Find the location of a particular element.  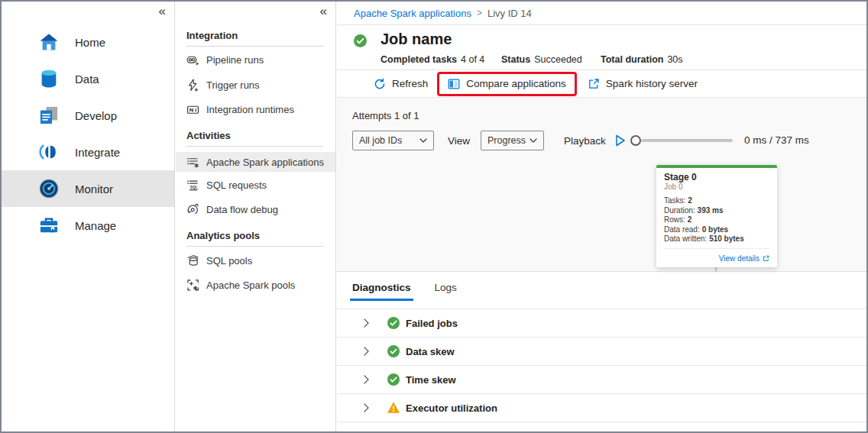

database-icon is located at coordinates (49, 79).